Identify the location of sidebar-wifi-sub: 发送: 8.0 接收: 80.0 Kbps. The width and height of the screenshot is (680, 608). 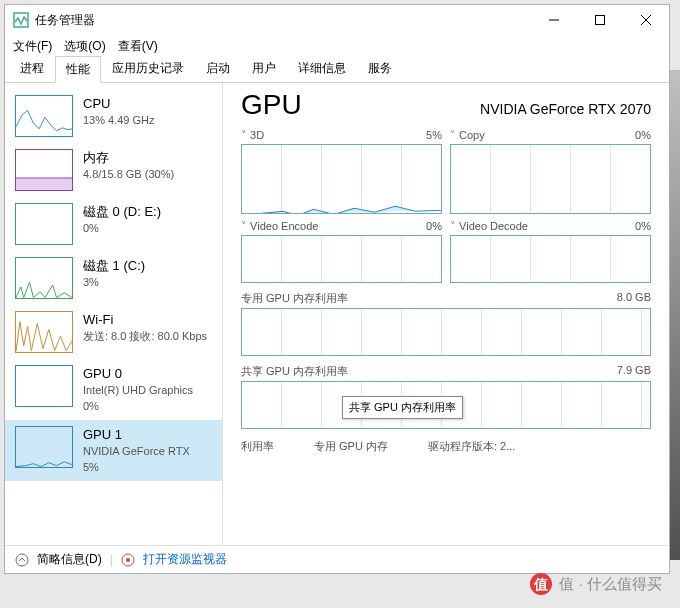
(145, 336).